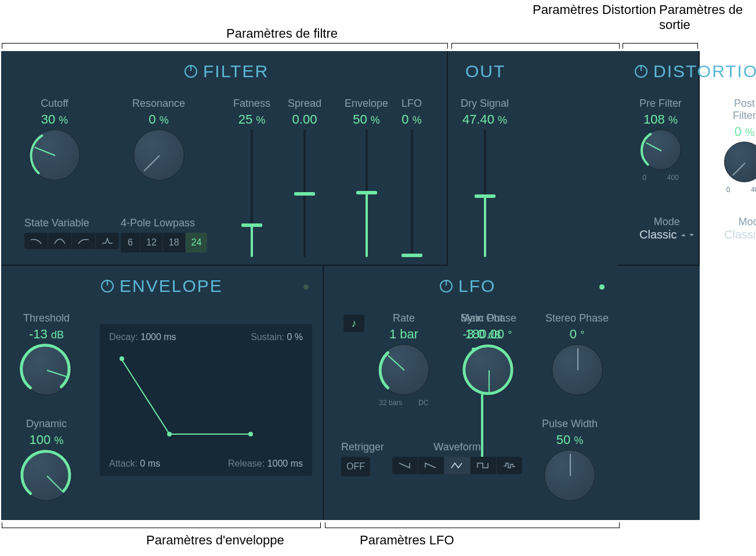 This screenshot has height=556, width=756. What do you see at coordinates (485, 178) in the screenshot?
I see `dry-param: Dry Signal 47.40 %` at bounding box center [485, 178].